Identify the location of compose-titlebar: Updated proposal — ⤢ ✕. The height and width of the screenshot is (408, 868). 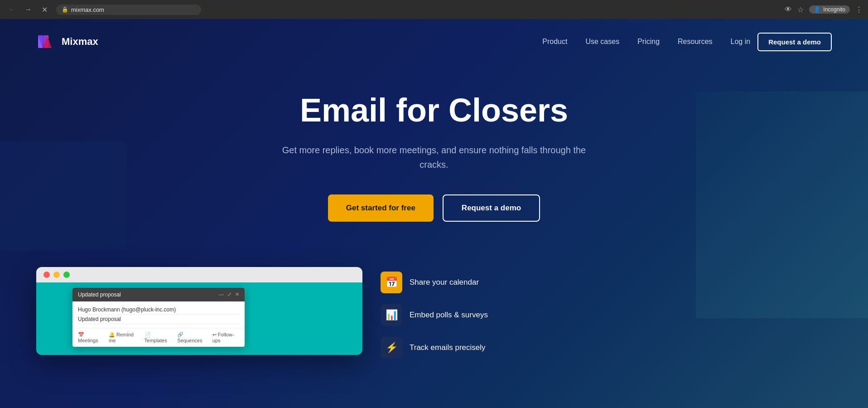
(159, 295).